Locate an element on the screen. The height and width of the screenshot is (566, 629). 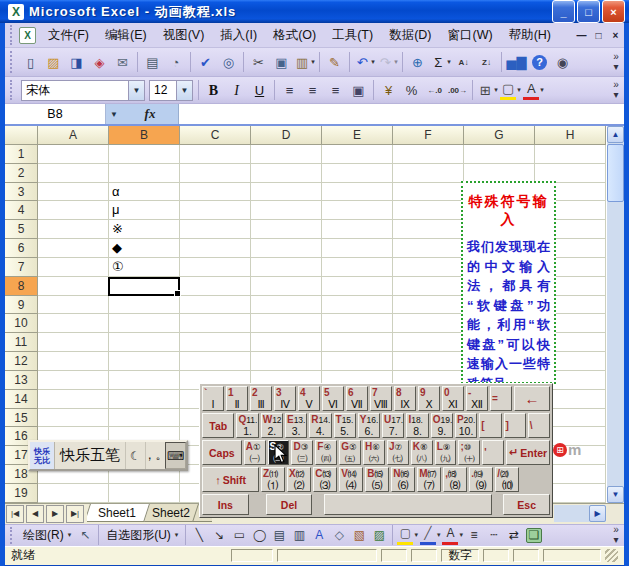
font-size-combo: 12 ▼ is located at coordinates (171, 90).